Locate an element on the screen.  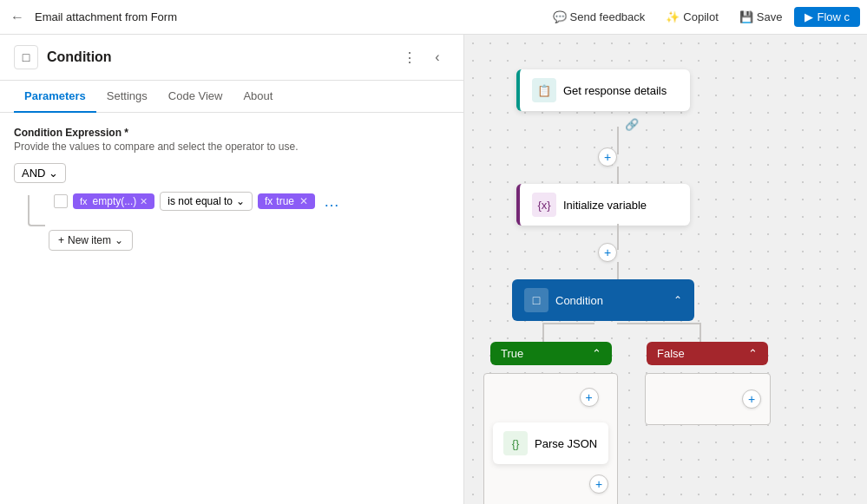
copilot-icon: ✨ is located at coordinates (673, 17).